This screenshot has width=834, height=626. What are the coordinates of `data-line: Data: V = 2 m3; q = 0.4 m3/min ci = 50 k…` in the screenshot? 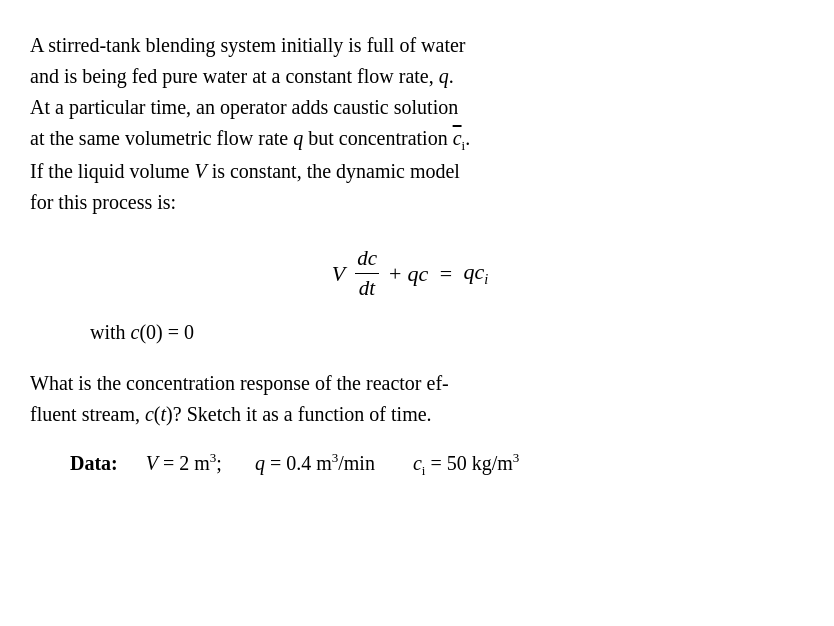 It's located at (430, 464).